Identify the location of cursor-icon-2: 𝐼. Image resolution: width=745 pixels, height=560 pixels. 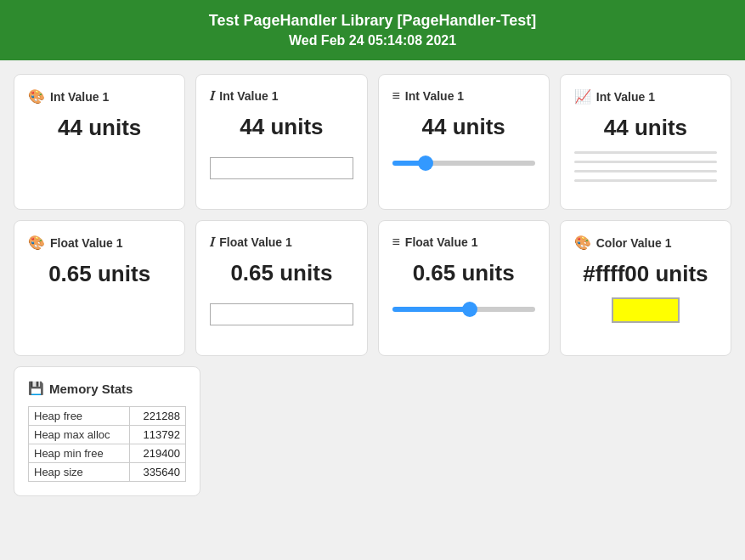
(212, 242).